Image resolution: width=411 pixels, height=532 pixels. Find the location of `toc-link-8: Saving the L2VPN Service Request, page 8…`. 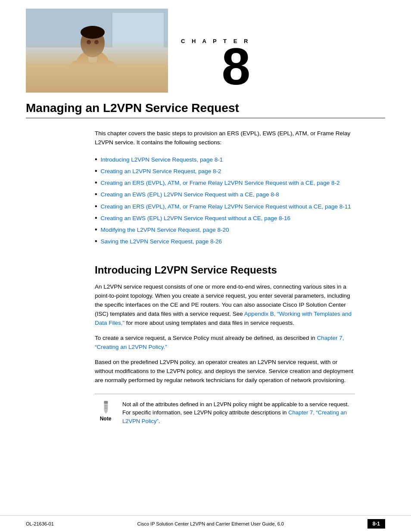

toc-link-8: Saving the L2VPN Service Request, page 8… is located at coordinates (161, 242).